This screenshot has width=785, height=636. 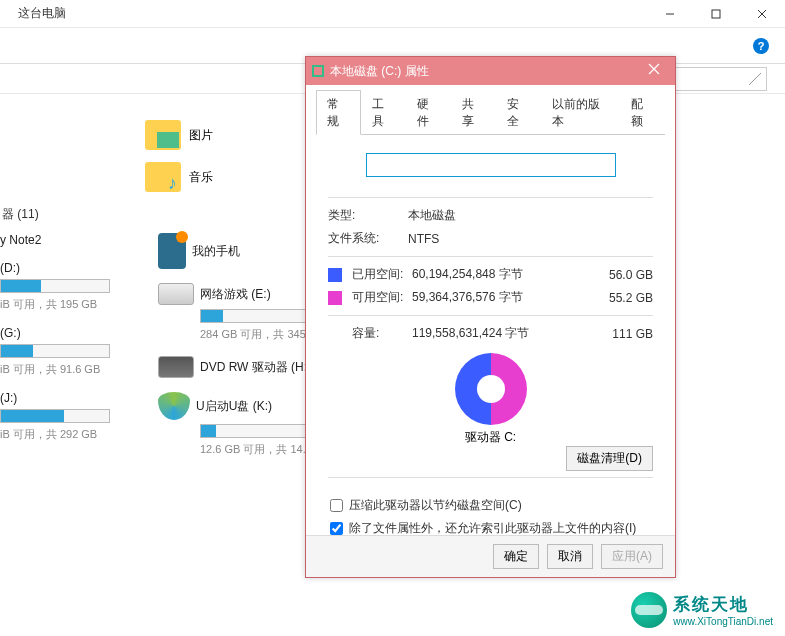 What do you see at coordinates (762, 14) in the screenshot?
I see `close-button` at bounding box center [762, 14].